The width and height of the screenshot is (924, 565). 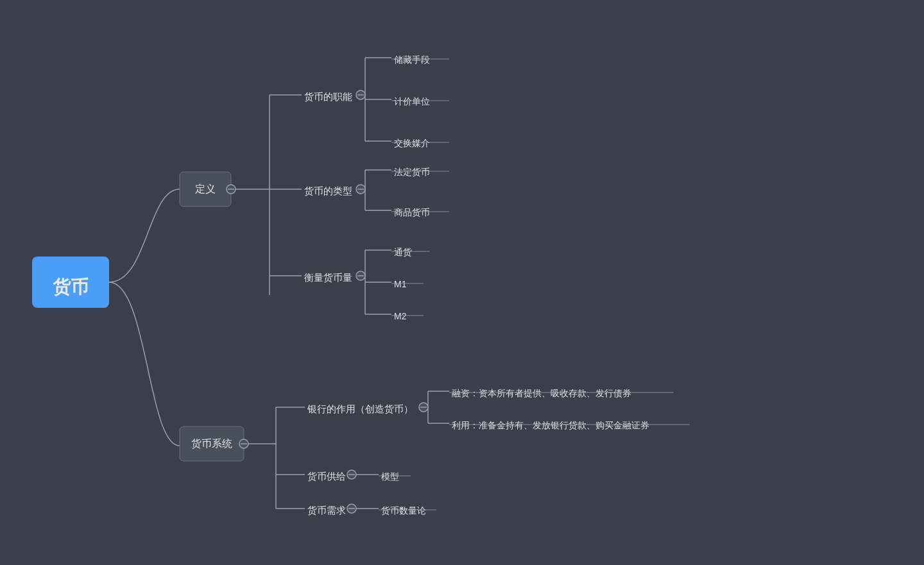 I want to click on rongzi-label: 融资：资本所有者提供、吸收存款、发行债券, so click(x=542, y=394).